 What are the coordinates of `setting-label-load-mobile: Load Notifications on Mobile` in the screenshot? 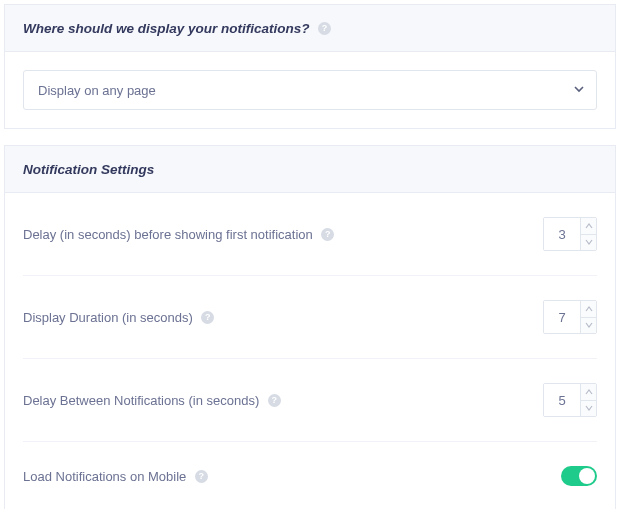 It's located at (104, 476).